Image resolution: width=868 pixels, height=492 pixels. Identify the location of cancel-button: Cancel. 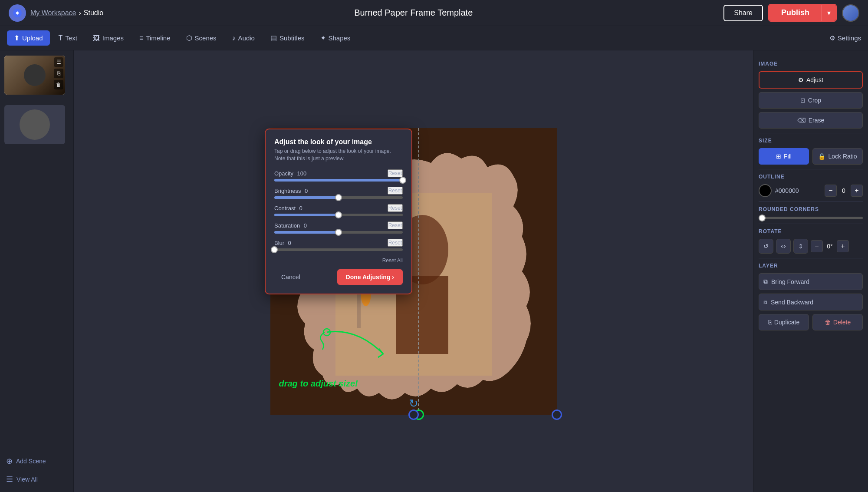
(291, 277).